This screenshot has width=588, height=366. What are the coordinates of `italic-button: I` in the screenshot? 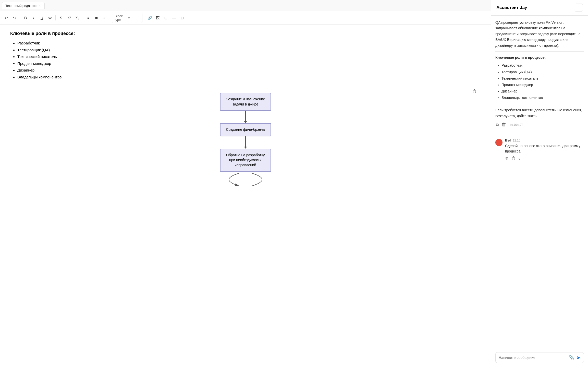 It's located at (34, 18).